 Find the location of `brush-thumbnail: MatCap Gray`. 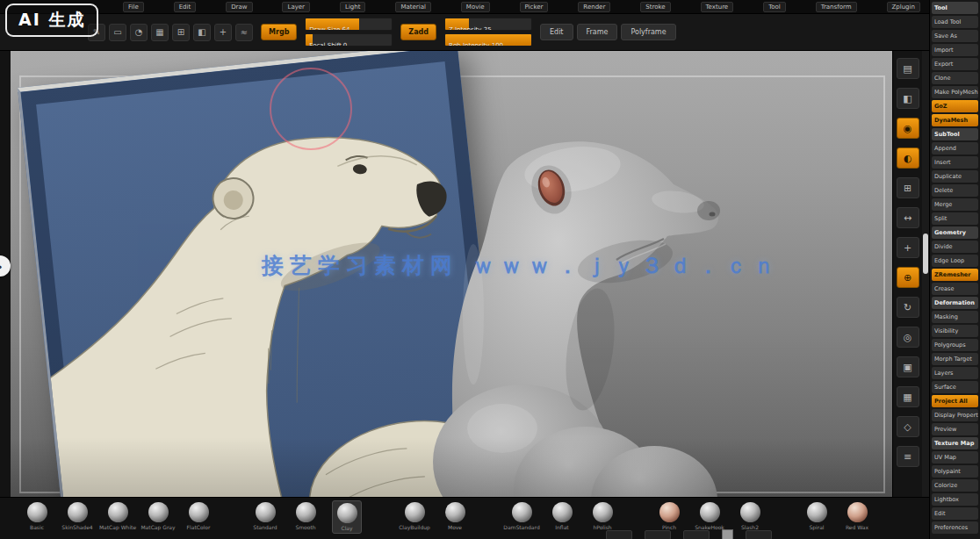

brush-thumbnail: MatCap Gray is located at coordinates (158, 516).